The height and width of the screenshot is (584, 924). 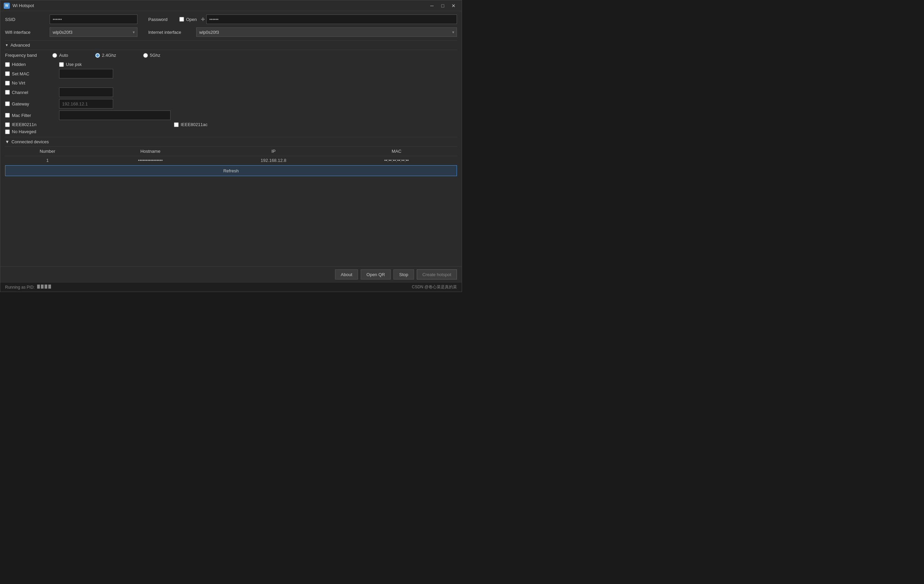 What do you see at coordinates (170, 32) in the screenshot?
I see `internet-interface-label: Internet interface` at bounding box center [170, 32].